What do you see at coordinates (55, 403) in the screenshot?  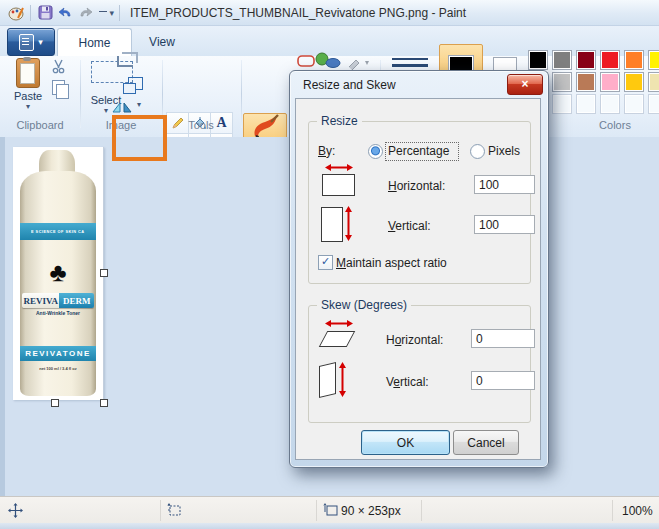 I see `canvas-resize-handle-bottom` at bounding box center [55, 403].